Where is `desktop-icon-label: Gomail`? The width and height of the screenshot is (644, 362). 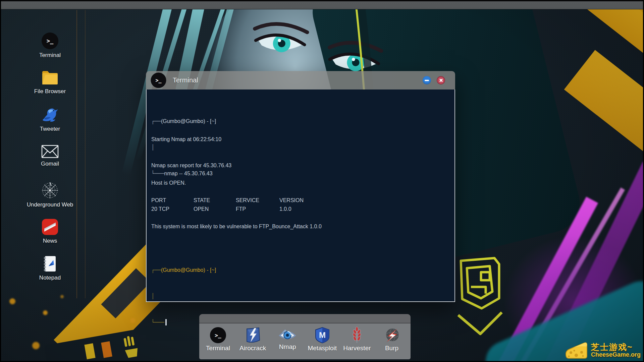 desktop-icon-label: Gomail is located at coordinates (50, 164).